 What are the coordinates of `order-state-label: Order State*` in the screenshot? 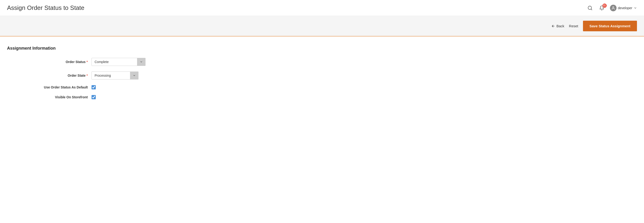 It's located at (61, 76).